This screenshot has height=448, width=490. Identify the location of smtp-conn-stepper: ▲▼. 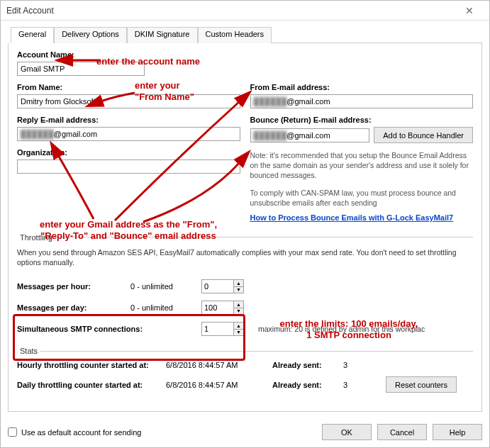
(223, 329).